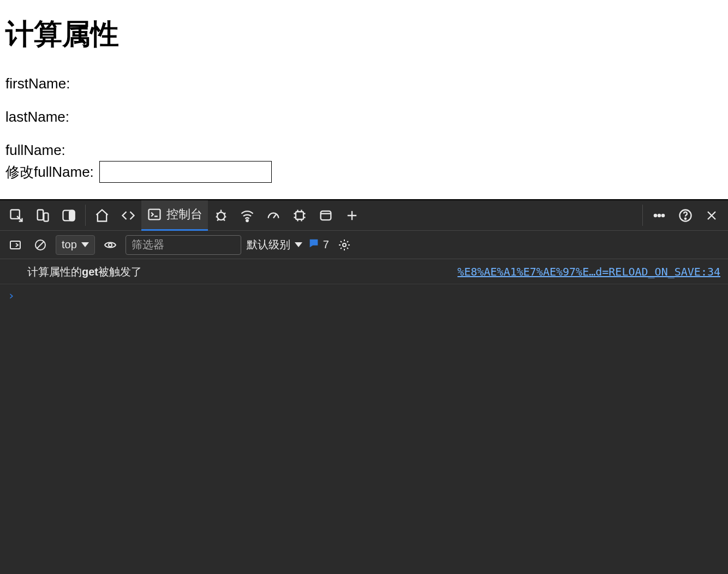 The width and height of the screenshot is (728, 574). What do you see at coordinates (685, 216) in the screenshot?
I see `help-button` at bounding box center [685, 216].